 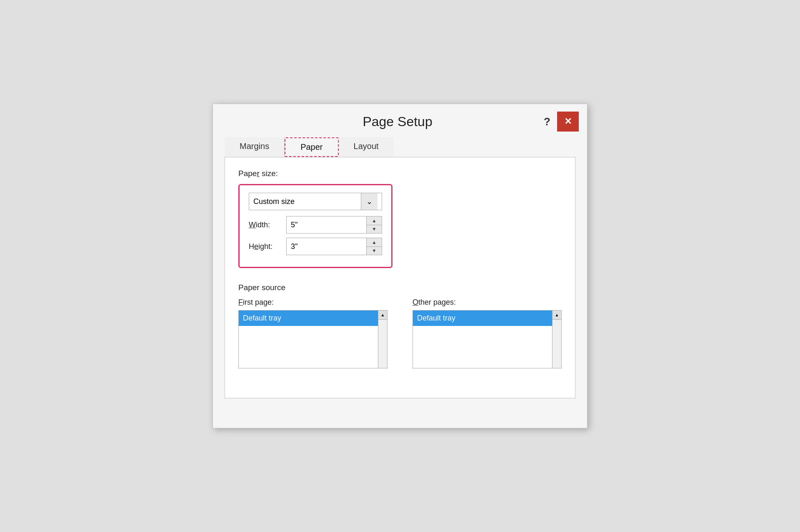 I want to click on other-pages-scroll-up: ▲, so click(x=557, y=315).